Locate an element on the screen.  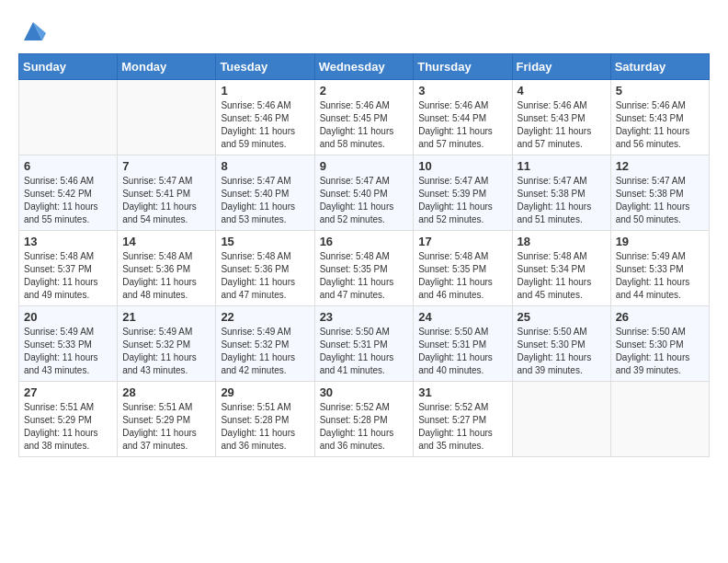
calendar-cell: 10Sunrise: 5:47 AM Sunset: 5:39 PM Dayli… is located at coordinates (463, 193).